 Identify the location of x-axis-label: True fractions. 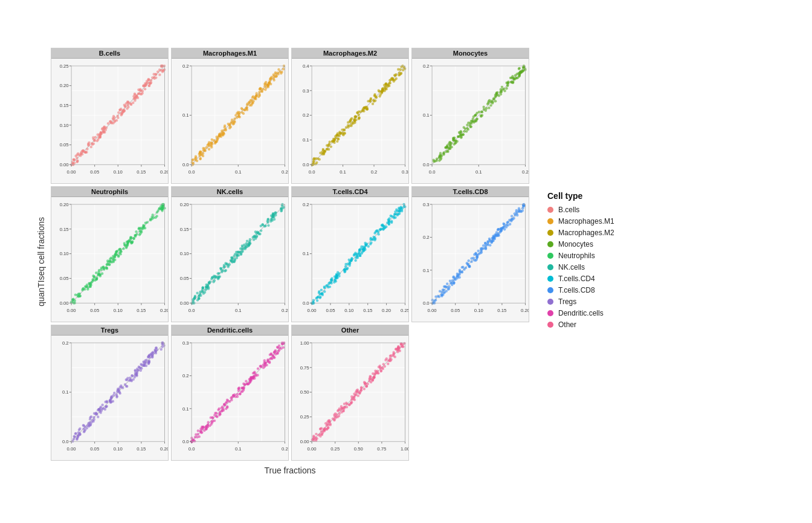
(290, 470).